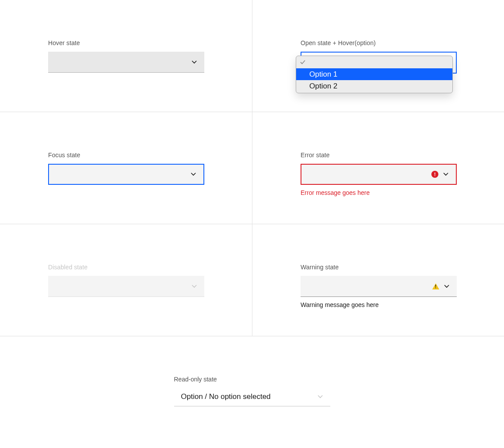  What do you see at coordinates (323, 86) in the screenshot?
I see `dropdown-option-label: Option 2` at bounding box center [323, 86].